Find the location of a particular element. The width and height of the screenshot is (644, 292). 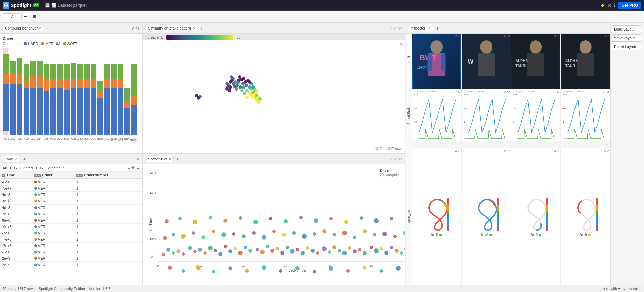

compound-add: + is located at coordinates (48, 28).